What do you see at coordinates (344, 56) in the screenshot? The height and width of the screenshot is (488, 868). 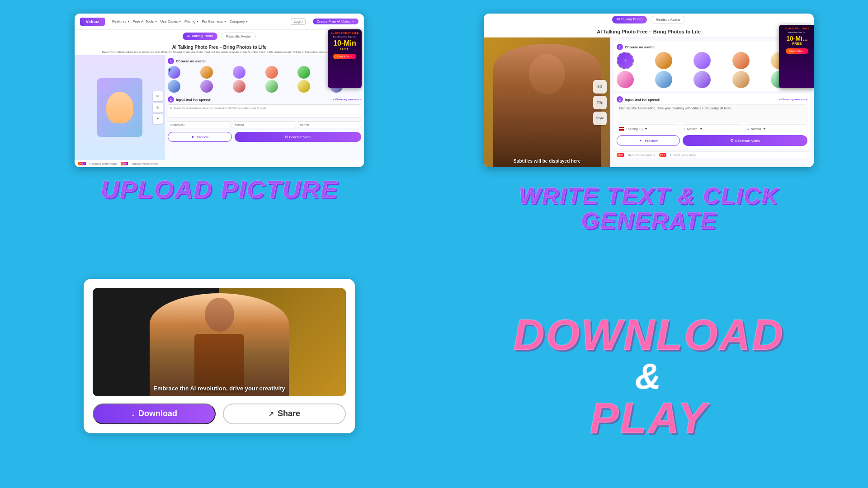 I see `popup-cta-button: Check It Out →` at bounding box center [344, 56].